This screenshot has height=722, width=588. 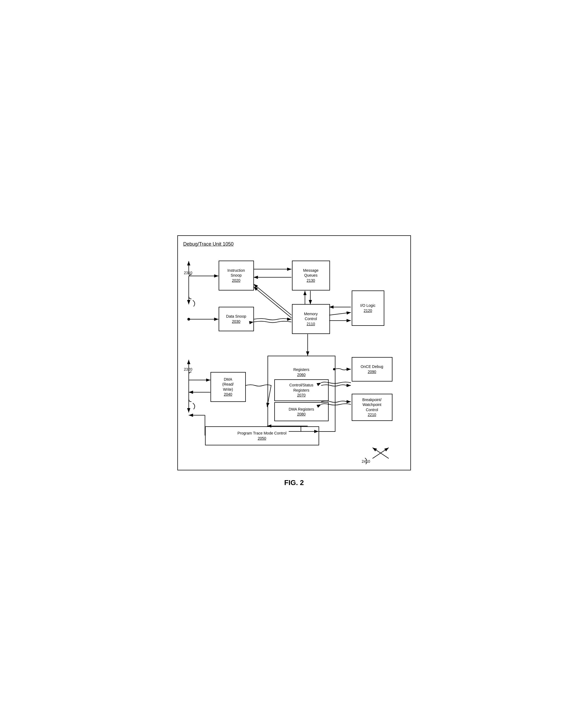 What do you see at coordinates (372, 405) in the screenshot?
I see `breakpoint-label: Breakpoint/WatchpointControl` at bounding box center [372, 405].